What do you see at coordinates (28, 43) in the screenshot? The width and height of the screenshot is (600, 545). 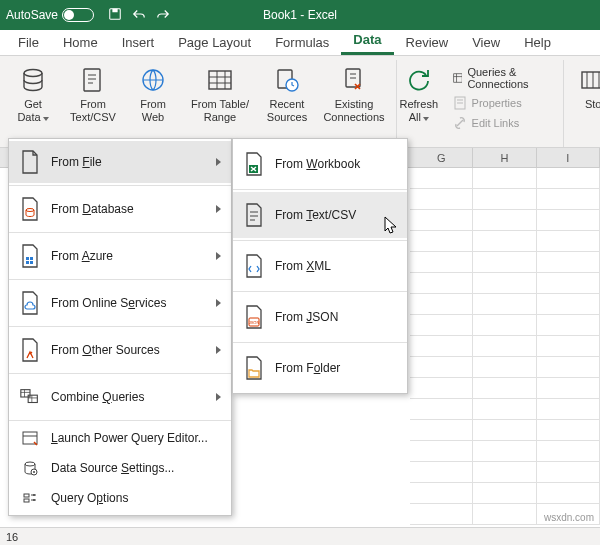 I see `tab-file: File` at bounding box center [28, 43].